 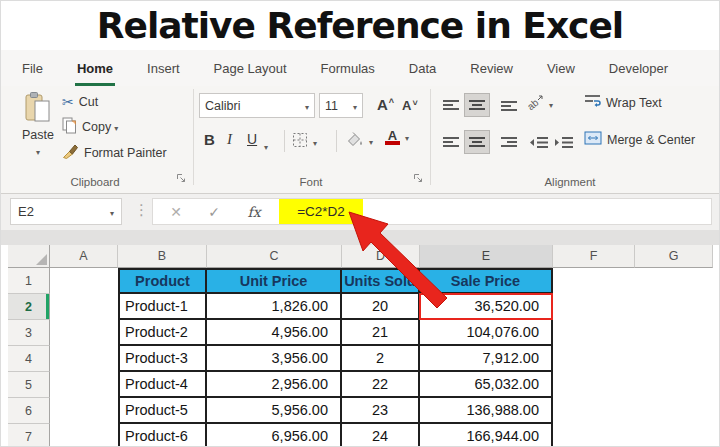 I want to click on col-header-F: F, so click(x=594, y=256).